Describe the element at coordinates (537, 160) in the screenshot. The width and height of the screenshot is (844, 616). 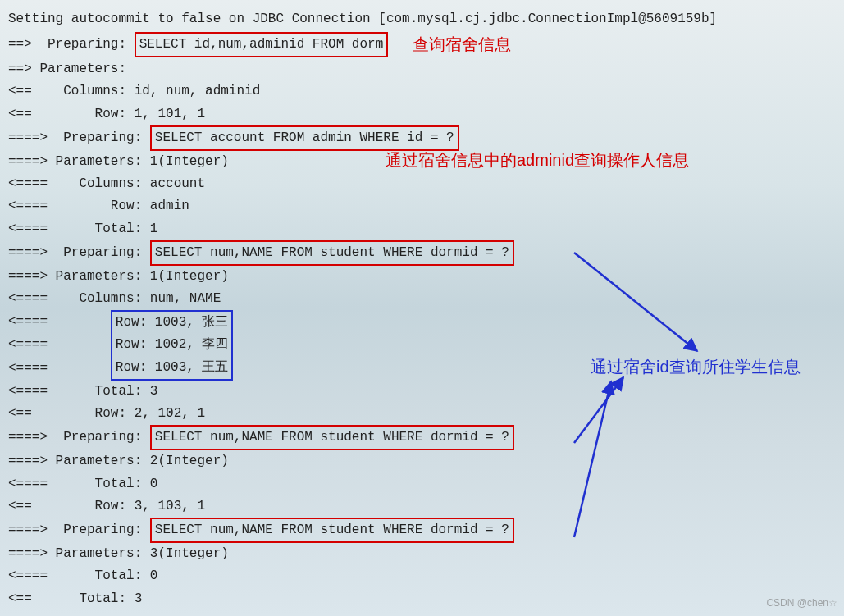
I see `annotation-admin-lookup: 通过宿舍信息中的adminid查询操作人信息` at that location.